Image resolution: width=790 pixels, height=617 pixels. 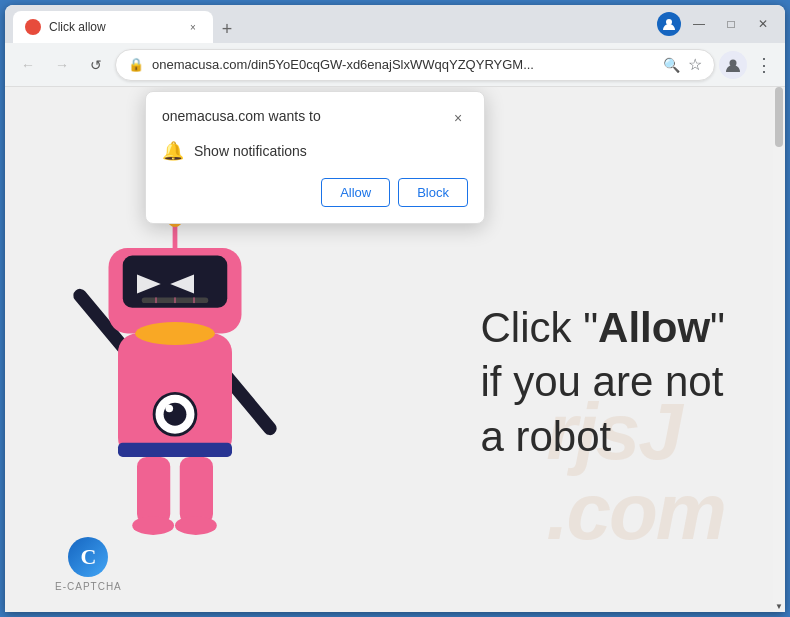 I want to click on watermark-line2: .com, so click(x=636, y=512).